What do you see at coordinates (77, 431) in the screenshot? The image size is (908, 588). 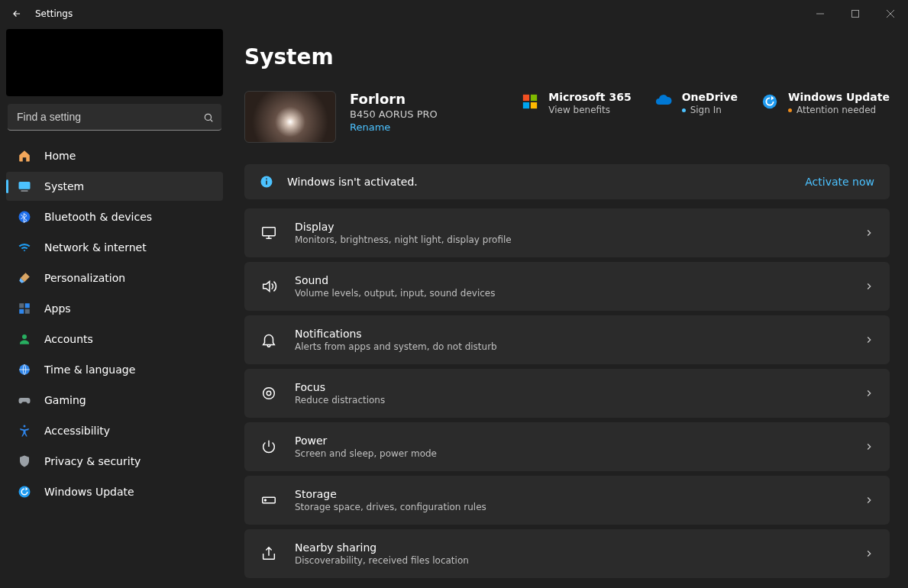 I see `sidebar-item-label: Accessibility` at bounding box center [77, 431].